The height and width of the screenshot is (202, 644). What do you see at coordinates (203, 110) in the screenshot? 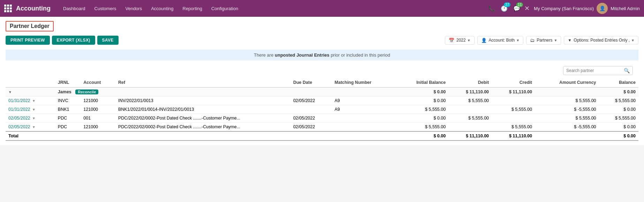
I see `row2-ref: BNK1/2022/01/0014-INV/2022/01/0013` at bounding box center [203, 110].